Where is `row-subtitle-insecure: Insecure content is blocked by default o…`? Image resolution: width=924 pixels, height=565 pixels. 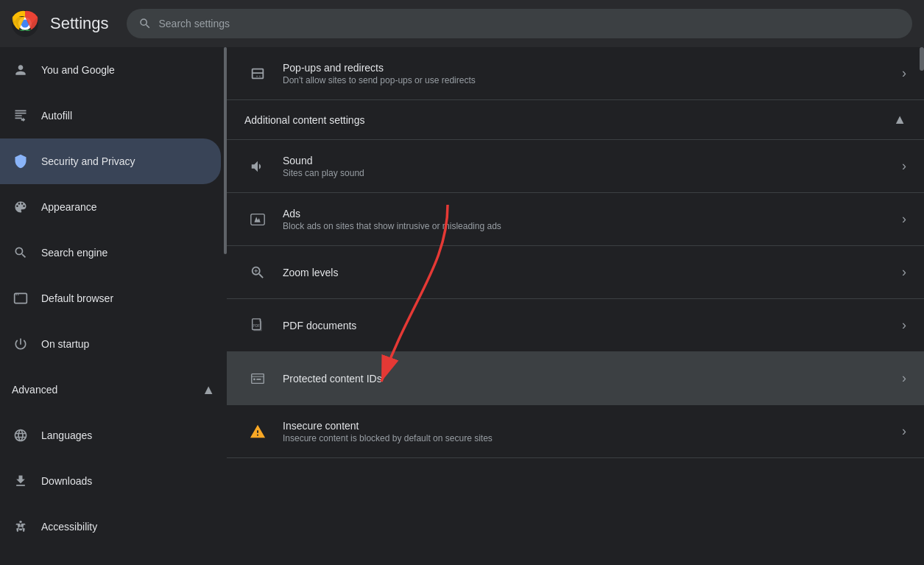 row-subtitle-insecure: Insecure content is blocked by default o… is located at coordinates (592, 438).